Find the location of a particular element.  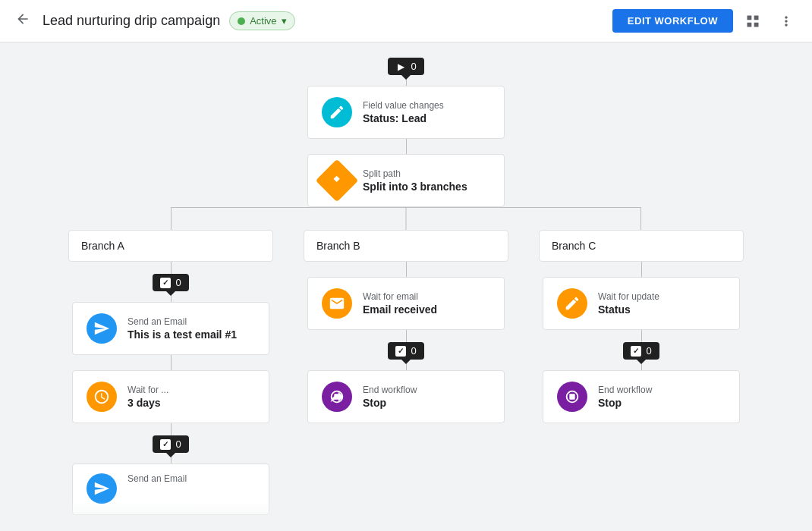

split-label: Split path is located at coordinates (415, 174).